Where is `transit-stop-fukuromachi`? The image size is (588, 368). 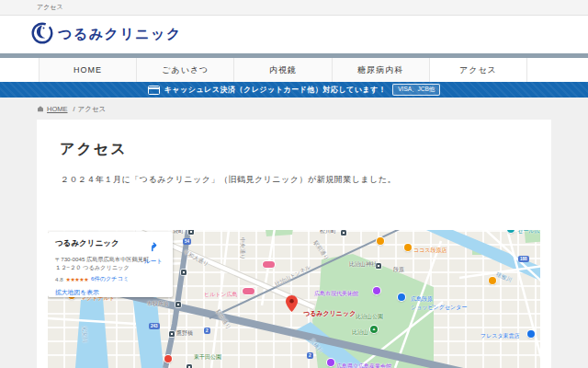
transit-stop-fukuromachi is located at coordinates (191, 232).